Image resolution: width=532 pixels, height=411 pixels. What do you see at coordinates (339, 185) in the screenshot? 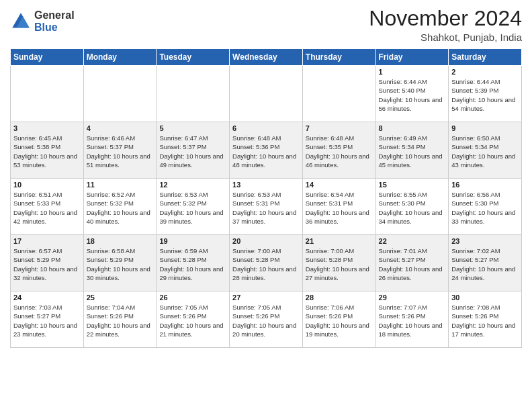
I see `day-number: 14` at bounding box center [339, 185].